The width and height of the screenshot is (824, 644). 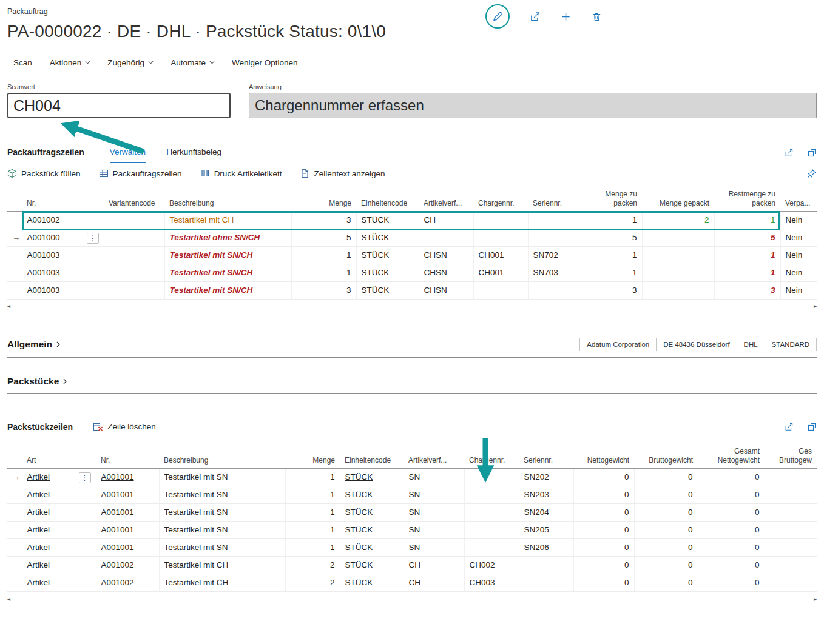 I want to click on menu-scan: Scan, so click(x=24, y=63).